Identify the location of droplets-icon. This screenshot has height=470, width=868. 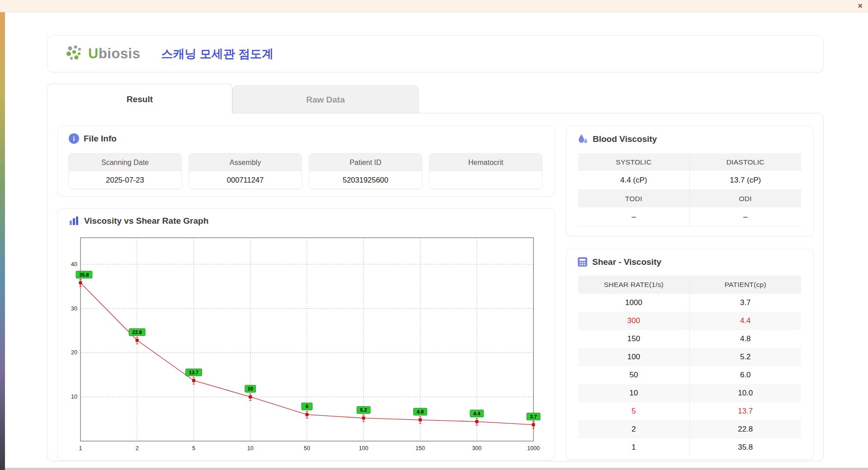
(583, 139).